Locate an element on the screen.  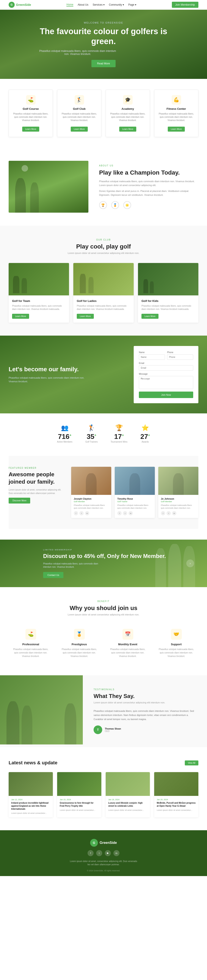
why-cards-row: ⛳ Professional Phasellus volutpat malesu… is located at coordinates (103, 644).